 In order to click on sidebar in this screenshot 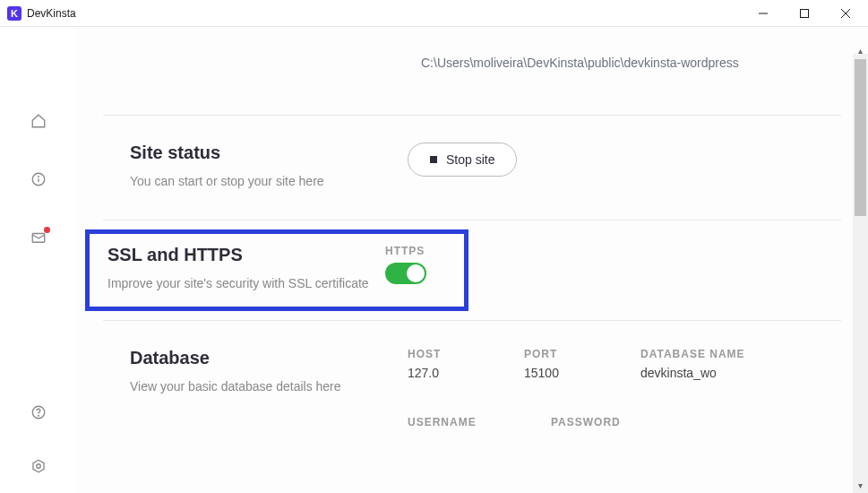, I will do `click(38, 260)`.